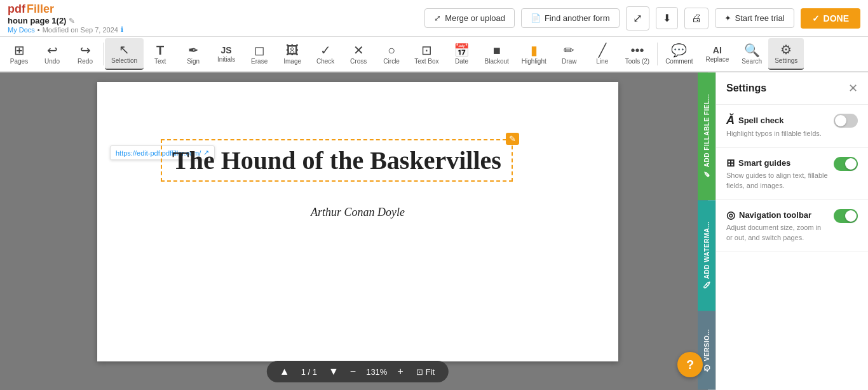 The width and height of the screenshot is (868, 390). Describe the element at coordinates (534, 61) in the screenshot. I see `highlight-label: Highlight` at that location.